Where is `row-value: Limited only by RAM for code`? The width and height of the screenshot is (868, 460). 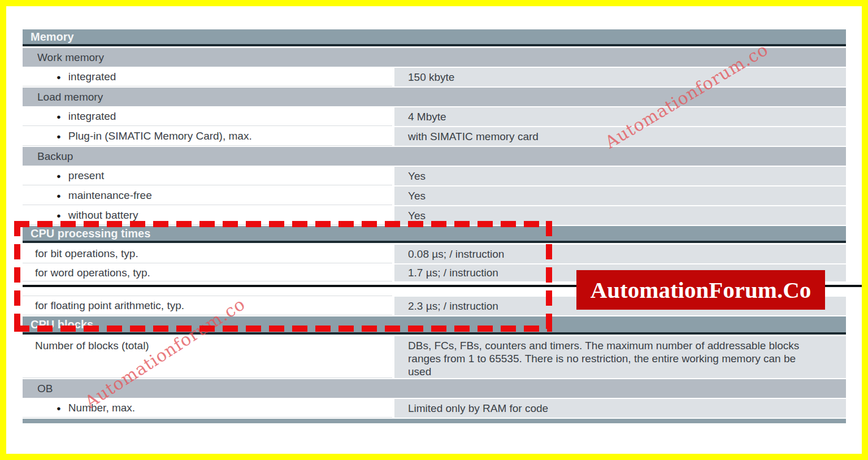 row-value: Limited only by RAM for code is located at coordinates (620, 408).